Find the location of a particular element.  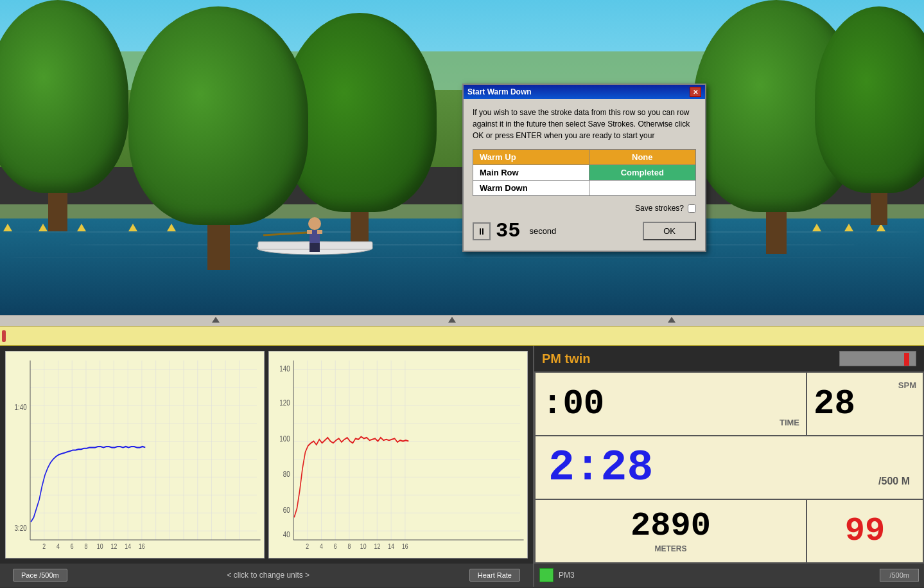

pm-footer: PM3 /500m is located at coordinates (729, 575).